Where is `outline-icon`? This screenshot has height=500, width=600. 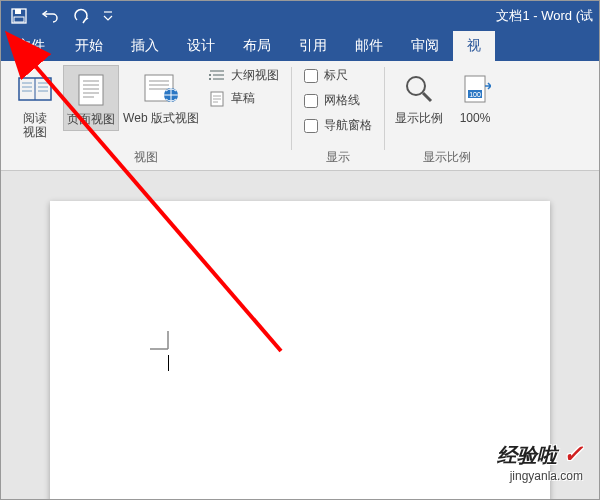
outline-icon is located at coordinates (217, 76).